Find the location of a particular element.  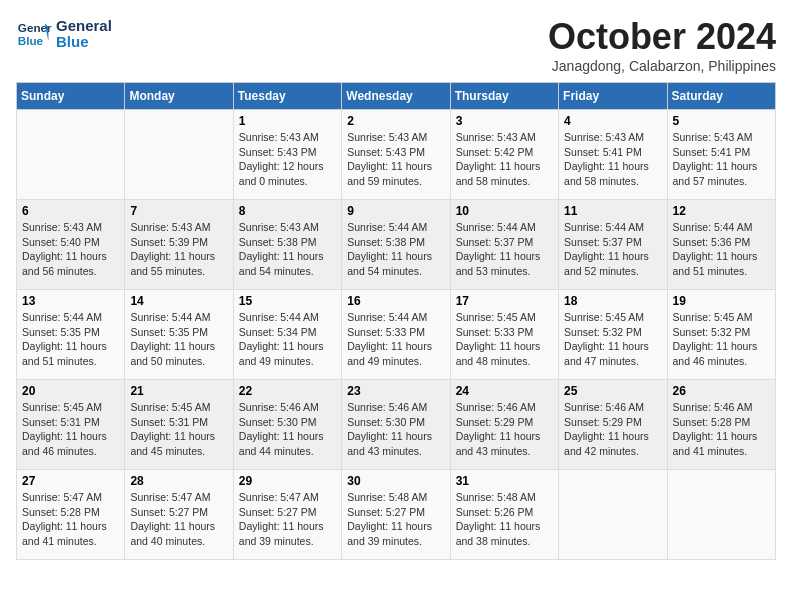

calendar-cell: 22Sunrise: 5:46 AM Sunset: 5:30 PM Dayli… is located at coordinates (287, 425).